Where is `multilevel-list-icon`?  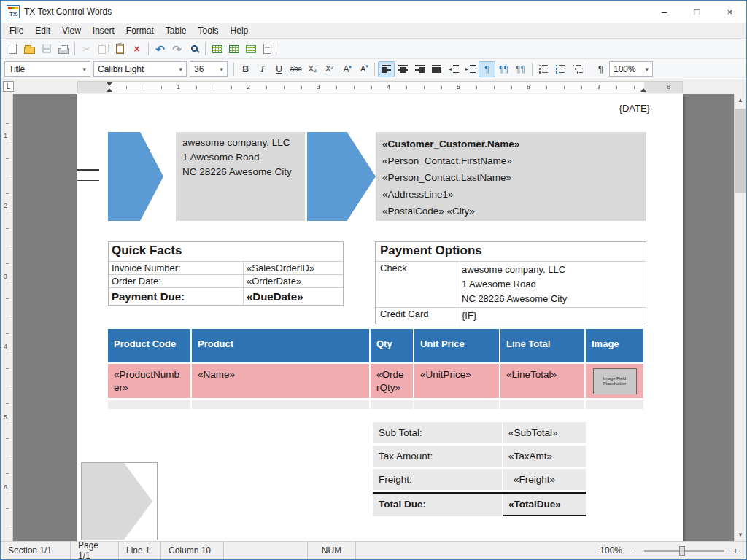 multilevel-list-icon is located at coordinates (578, 69).